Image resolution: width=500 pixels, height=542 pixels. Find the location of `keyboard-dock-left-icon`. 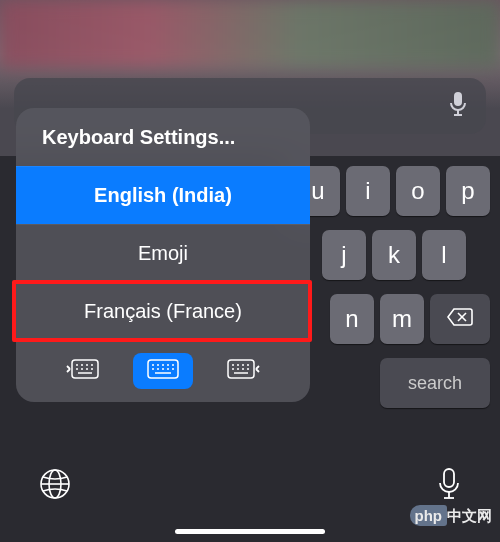

keyboard-dock-left-icon is located at coordinates (83, 371).